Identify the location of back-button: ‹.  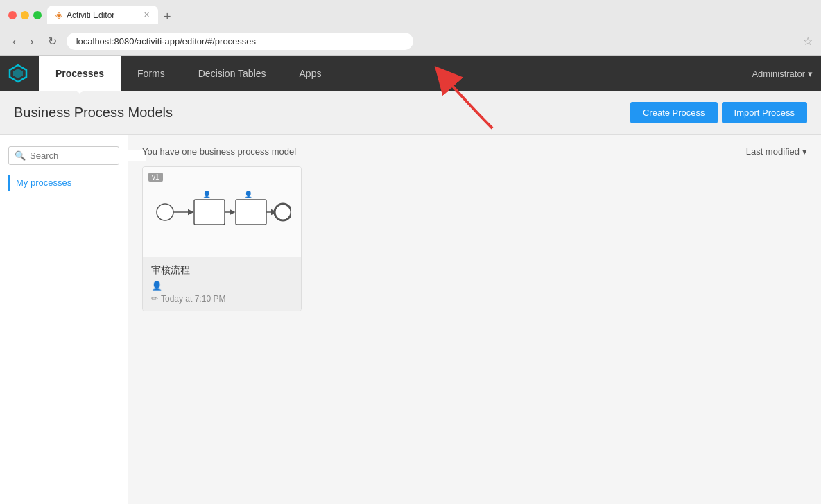
(14, 42).